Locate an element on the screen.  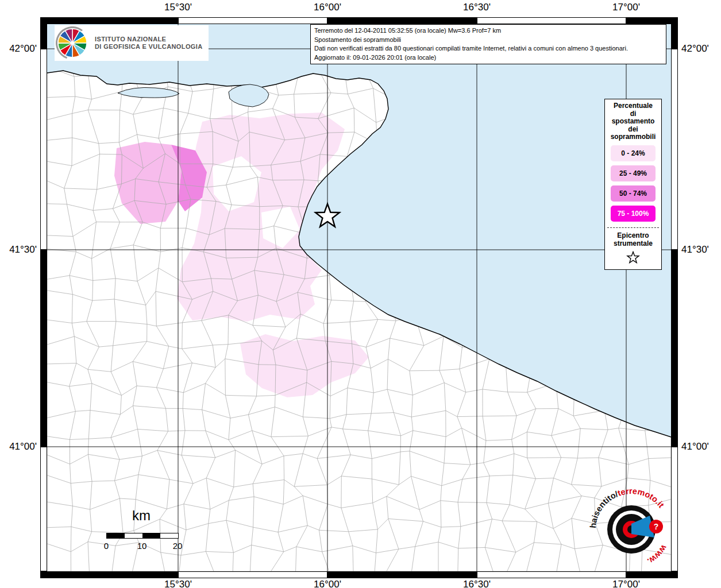
legend-title-line: Percentuale is located at coordinates (633, 106).